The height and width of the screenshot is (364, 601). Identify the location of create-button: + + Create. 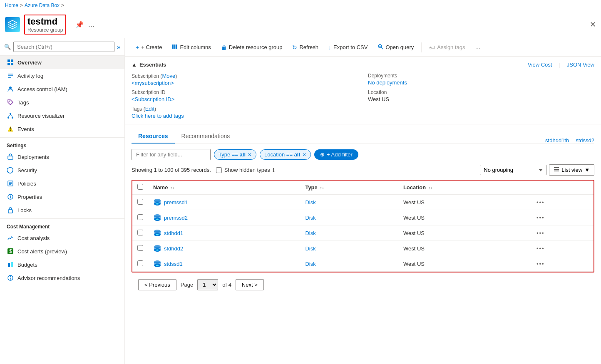
(149, 47).